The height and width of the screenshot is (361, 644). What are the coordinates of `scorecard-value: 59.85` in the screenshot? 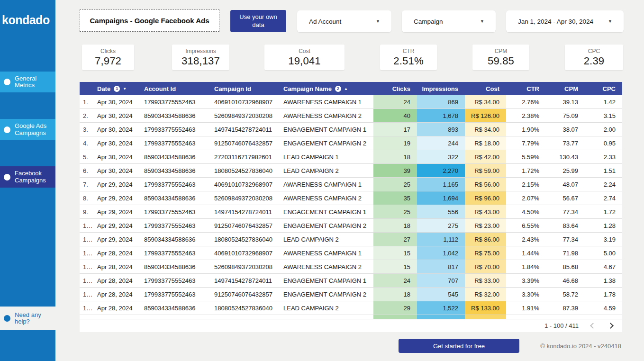 It's located at (501, 61).